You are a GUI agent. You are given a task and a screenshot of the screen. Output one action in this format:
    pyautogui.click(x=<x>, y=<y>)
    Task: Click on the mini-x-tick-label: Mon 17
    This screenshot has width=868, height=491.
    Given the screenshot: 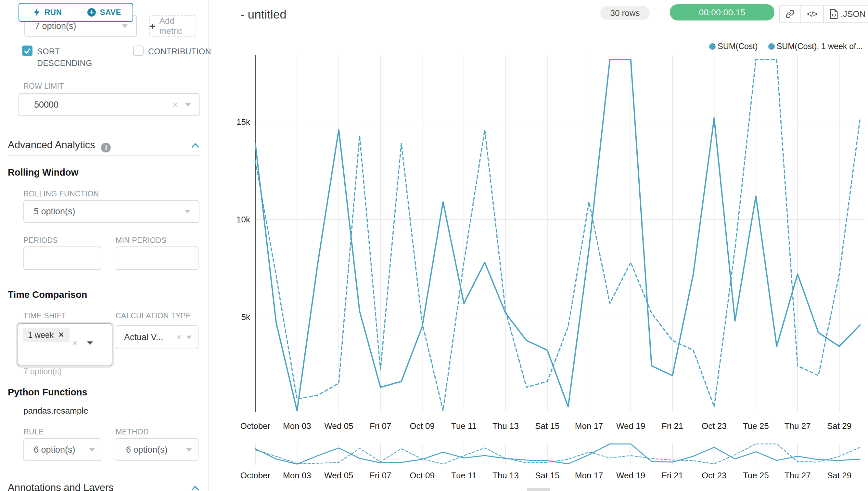 What is the action you would take?
    pyautogui.click(x=589, y=475)
    